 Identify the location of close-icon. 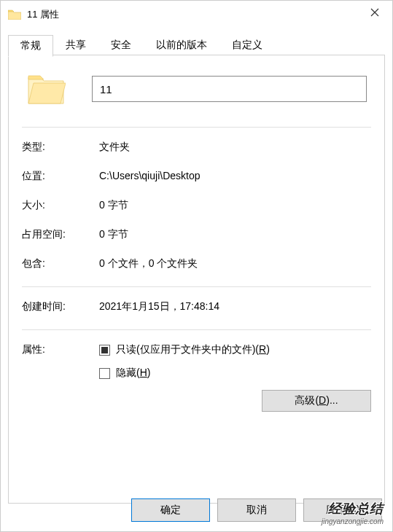
(375, 12).